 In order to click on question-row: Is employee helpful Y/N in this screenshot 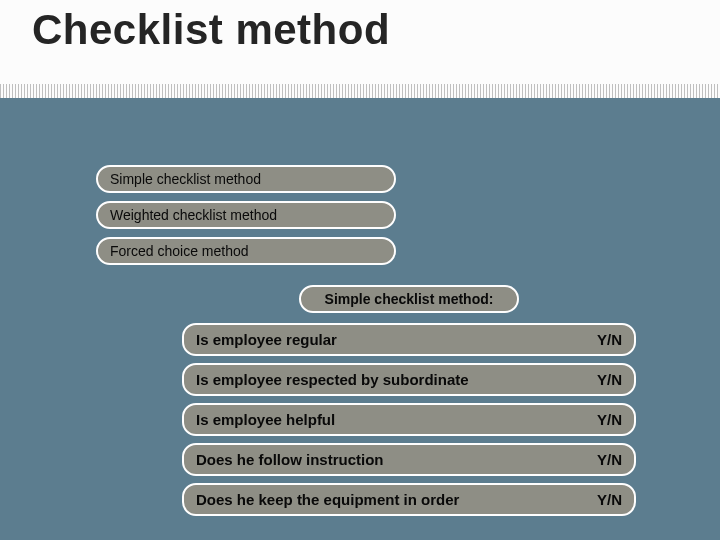, I will do `click(409, 420)`.